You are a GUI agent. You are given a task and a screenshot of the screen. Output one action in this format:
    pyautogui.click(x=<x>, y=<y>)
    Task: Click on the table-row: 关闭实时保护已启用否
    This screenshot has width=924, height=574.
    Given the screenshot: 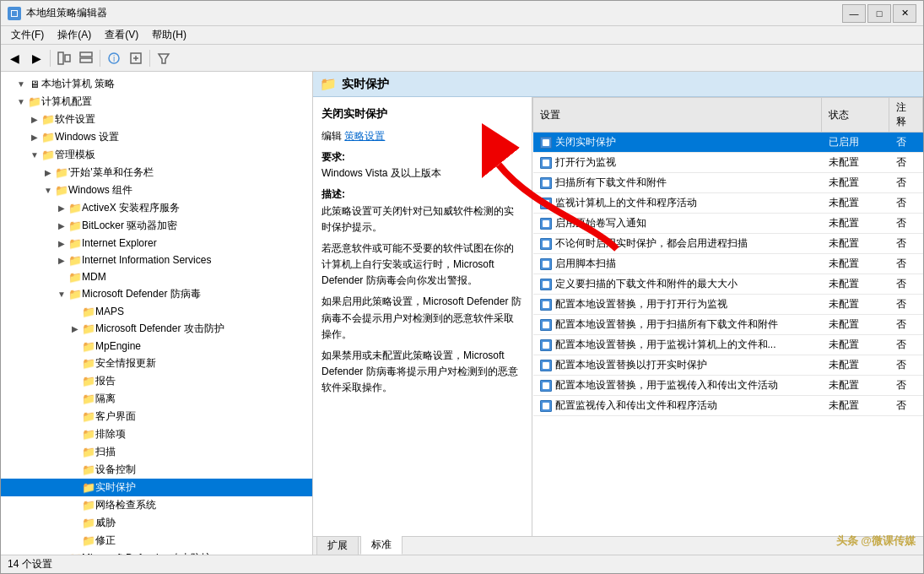 What is the action you would take?
    pyautogui.click(x=728, y=143)
    